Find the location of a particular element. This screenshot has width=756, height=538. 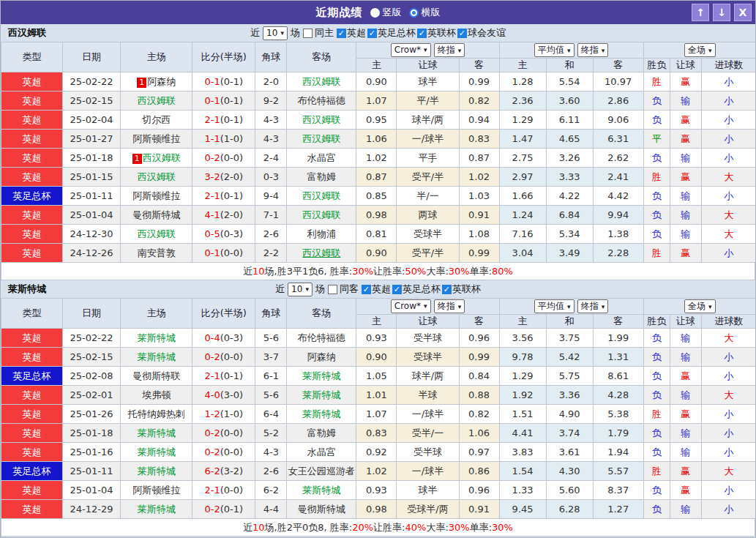

odds-home: 0.93 is located at coordinates (376, 490).